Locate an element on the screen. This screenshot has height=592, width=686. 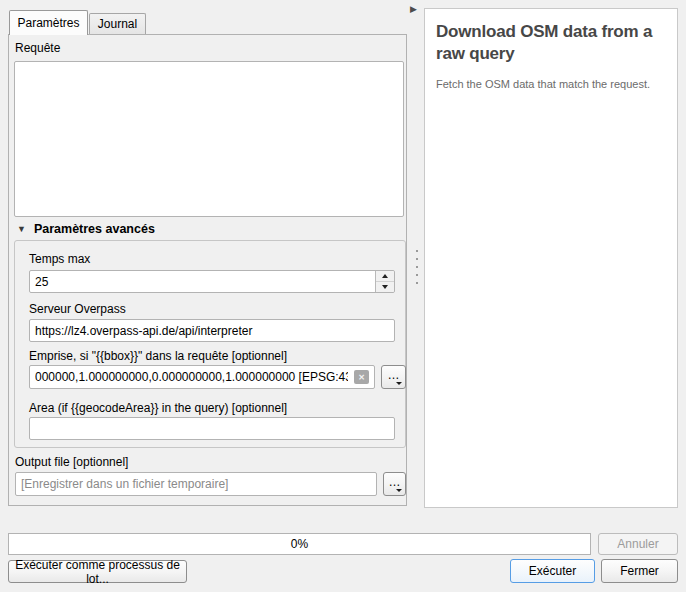
splitter-handle is located at coordinates (417, 269).